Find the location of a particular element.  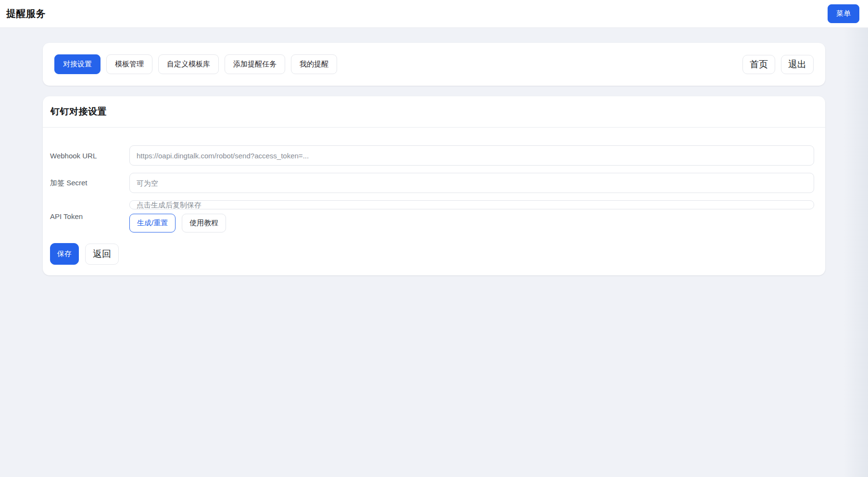

home-button: 首页 is located at coordinates (759, 64).